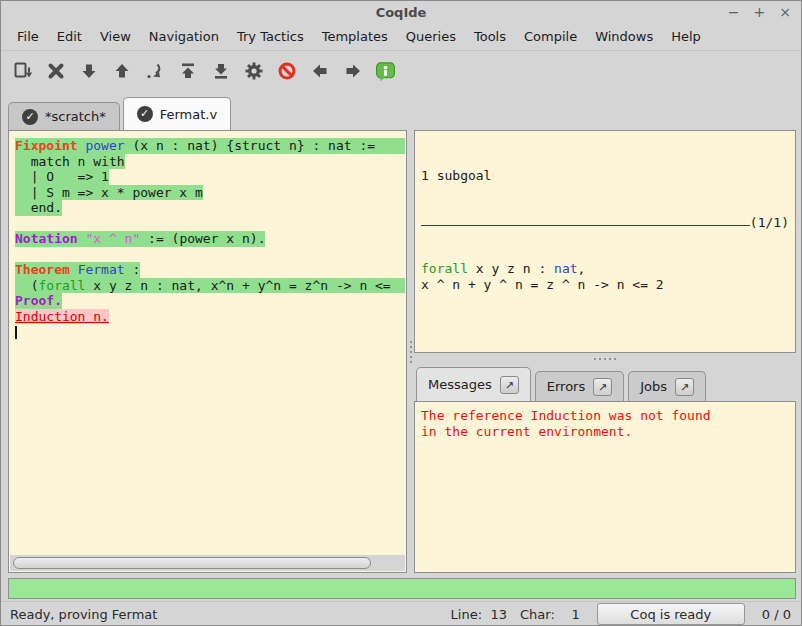 The height and width of the screenshot is (626, 802). I want to click on goal-counter: (1/1), so click(770, 223).